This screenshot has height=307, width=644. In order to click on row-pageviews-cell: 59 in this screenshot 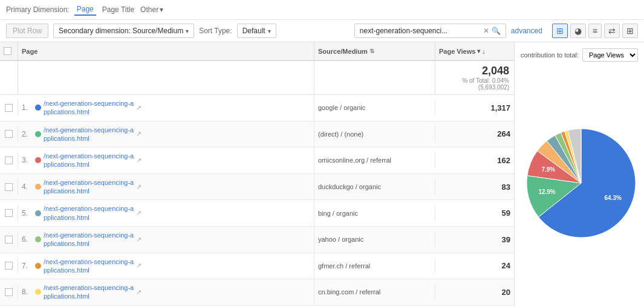, I will do `click(475, 213)`.